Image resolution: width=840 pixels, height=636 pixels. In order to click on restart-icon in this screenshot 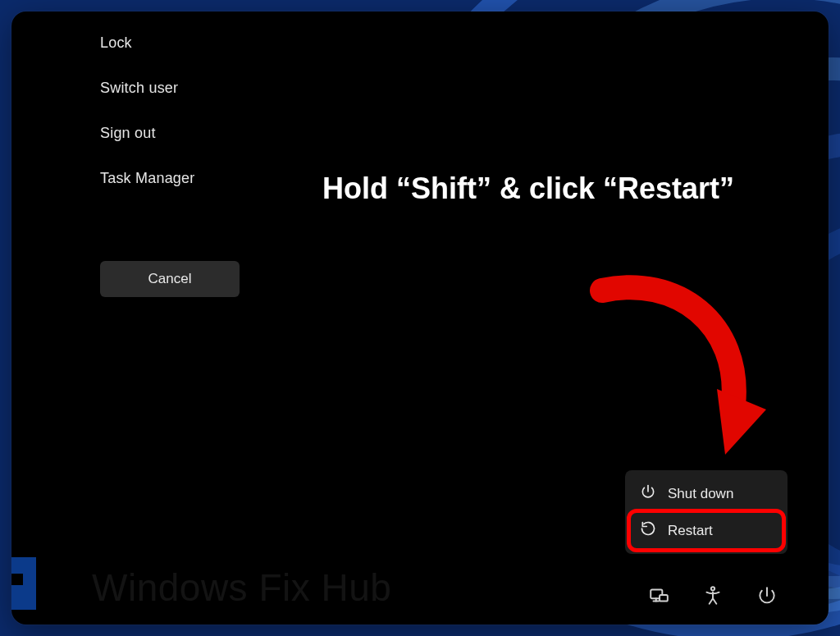, I will do `click(648, 530)`.